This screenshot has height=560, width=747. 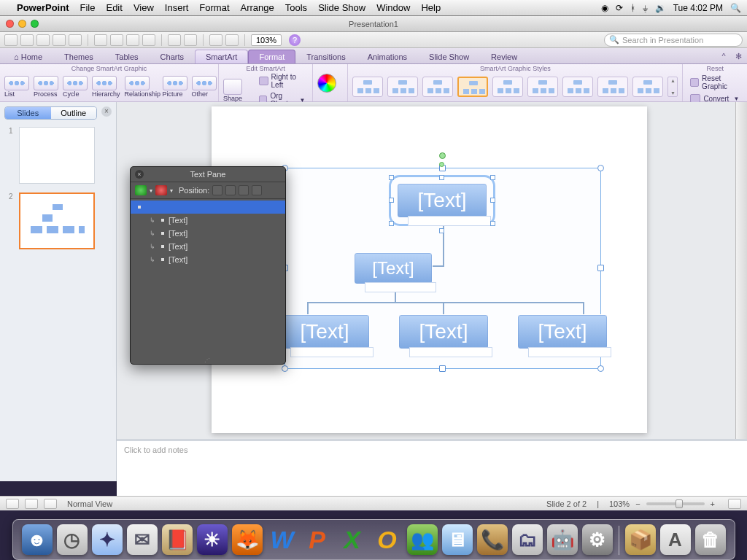 What do you see at coordinates (142, 87) in the screenshot?
I see `sa-relationship-button: Relationship` at bounding box center [142, 87].